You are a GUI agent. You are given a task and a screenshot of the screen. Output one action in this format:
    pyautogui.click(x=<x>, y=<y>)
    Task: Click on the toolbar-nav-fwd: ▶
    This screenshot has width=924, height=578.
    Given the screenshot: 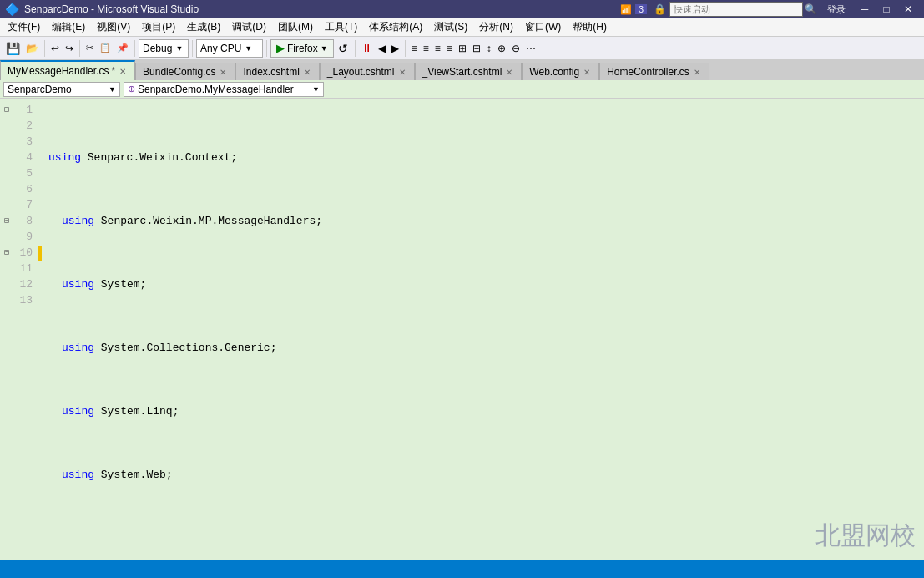 What is the action you would take?
    pyautogui.click(x=396, y=48)
    